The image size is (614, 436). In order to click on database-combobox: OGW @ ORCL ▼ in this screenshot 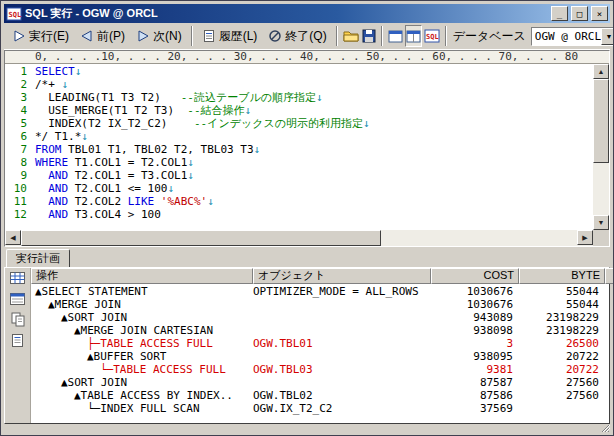, I will do `click(572, 36)`.